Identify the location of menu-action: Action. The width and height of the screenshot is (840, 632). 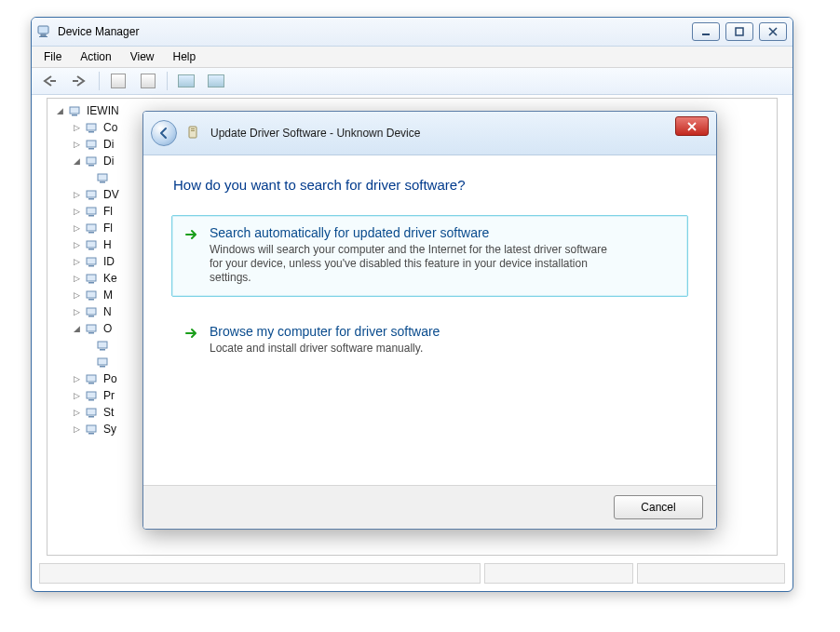
(95, 57).